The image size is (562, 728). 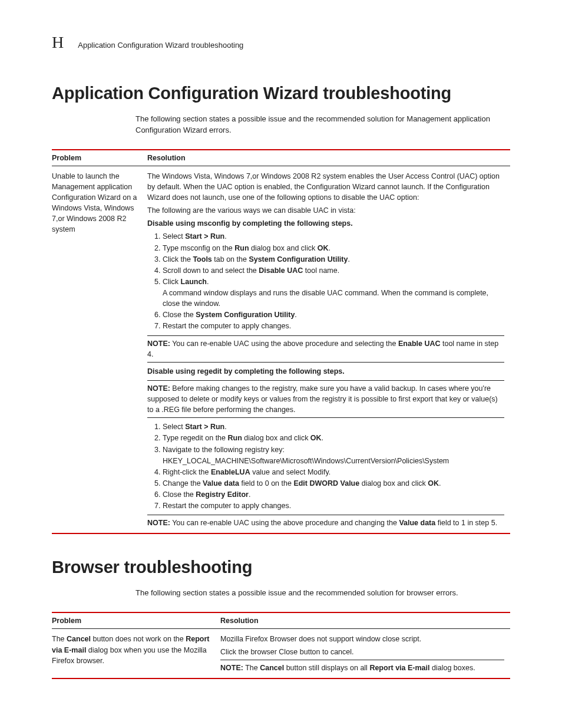 I want to click on note-browser: NOTE: The Cancel button still displays o…, so click(x=362, y=666).